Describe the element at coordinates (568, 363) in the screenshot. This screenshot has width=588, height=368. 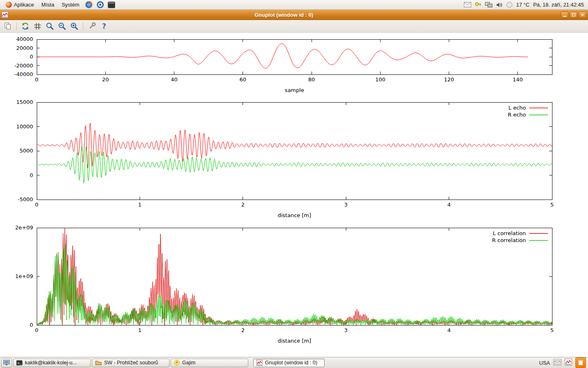
I see `chart-tray-icon` at that location.